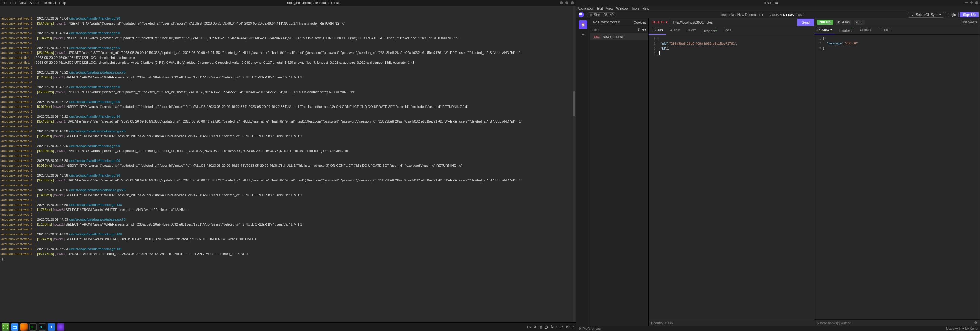 The image size is (980, 331). What do you see at coordinates (644, 30) in the screenshot?
I see `add-request-icon: ⊕▾` at bounding box center [644, 30].